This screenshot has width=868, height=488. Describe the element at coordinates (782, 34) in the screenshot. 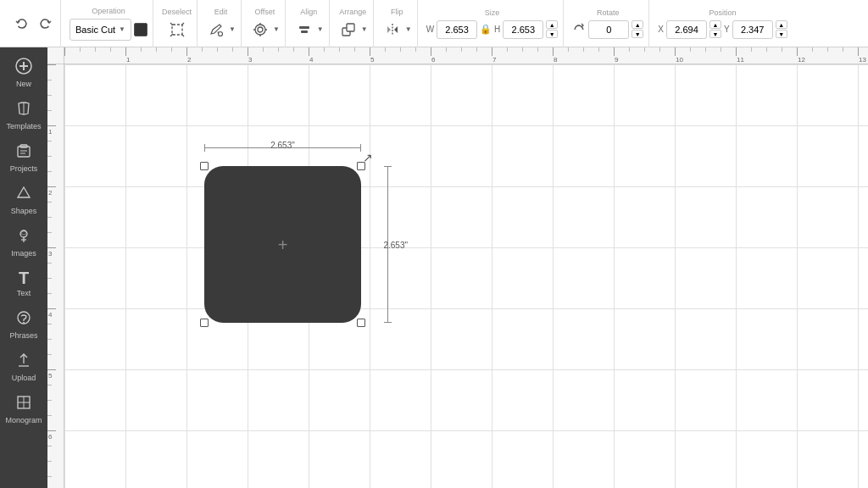

I see `y-down: ▼` at that location.